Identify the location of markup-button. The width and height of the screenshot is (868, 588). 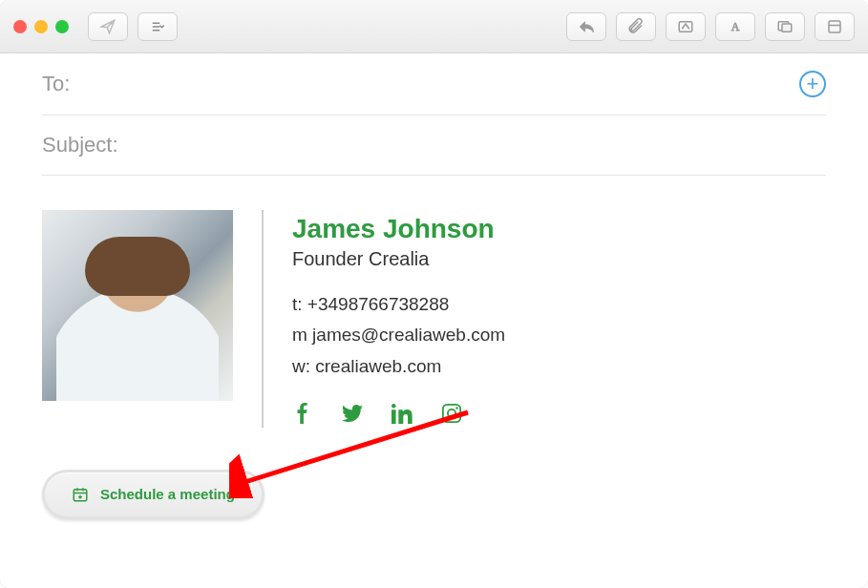
(686, 27).